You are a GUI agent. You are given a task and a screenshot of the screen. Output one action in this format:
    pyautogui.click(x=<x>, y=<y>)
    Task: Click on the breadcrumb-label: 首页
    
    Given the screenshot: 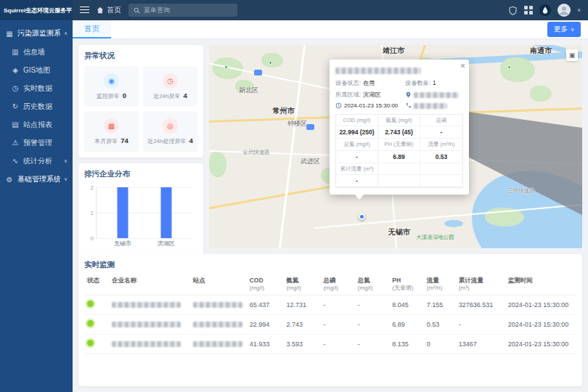 What is the action you would take?
    pyautogui.click(x=114, y=10)
    